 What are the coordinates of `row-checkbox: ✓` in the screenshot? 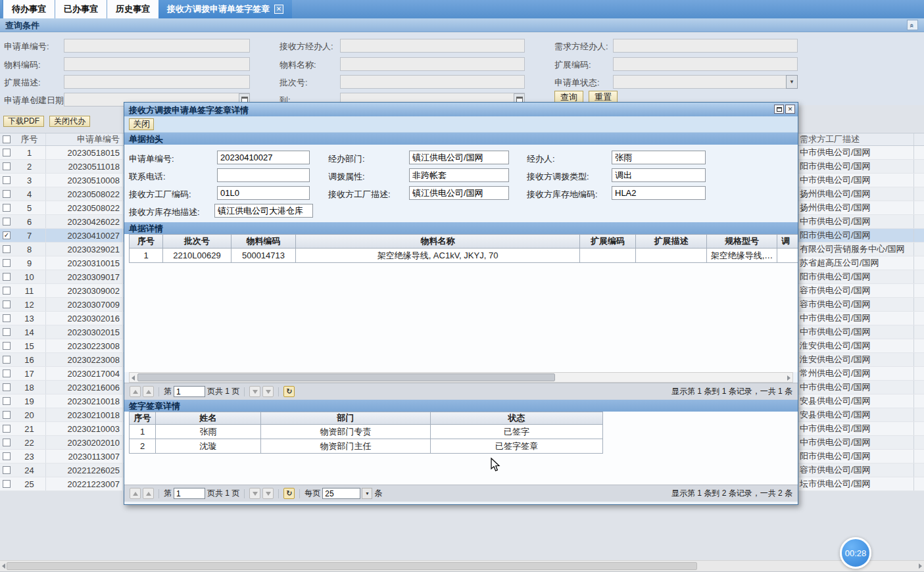 It's located at (7, 235).